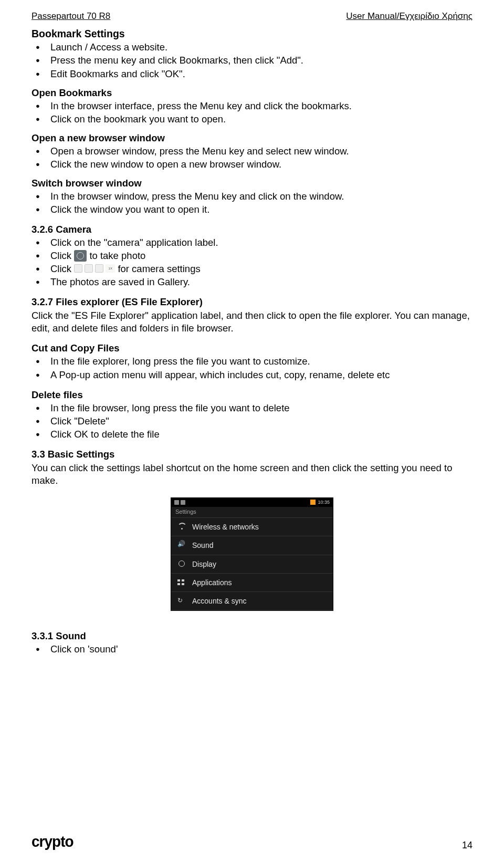 The width and height of the screenshot is (504, 862). What do you see at coordinates (180, 502) in the screenshot?
I see `status-left` at bounding box center [180, 502].